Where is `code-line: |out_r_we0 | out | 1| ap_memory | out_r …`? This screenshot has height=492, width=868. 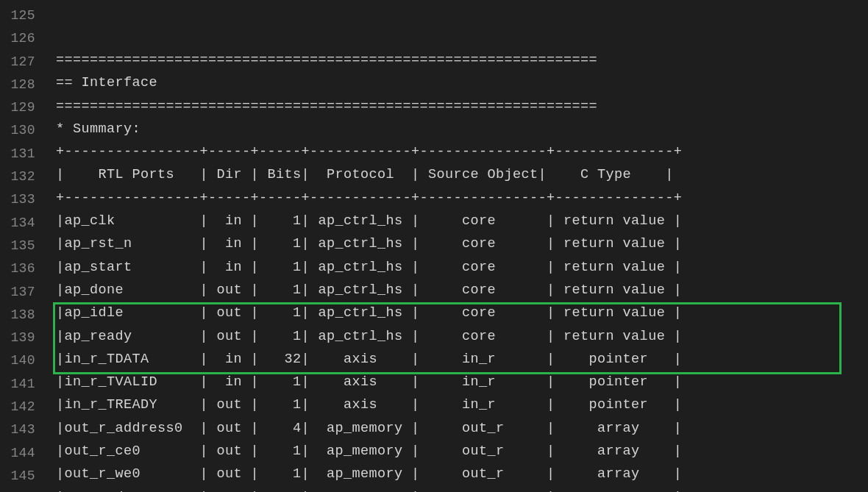
code-line: |out_r_we0 | out | 1| ap_memory | out_r … is located at coordinates (462, 474).